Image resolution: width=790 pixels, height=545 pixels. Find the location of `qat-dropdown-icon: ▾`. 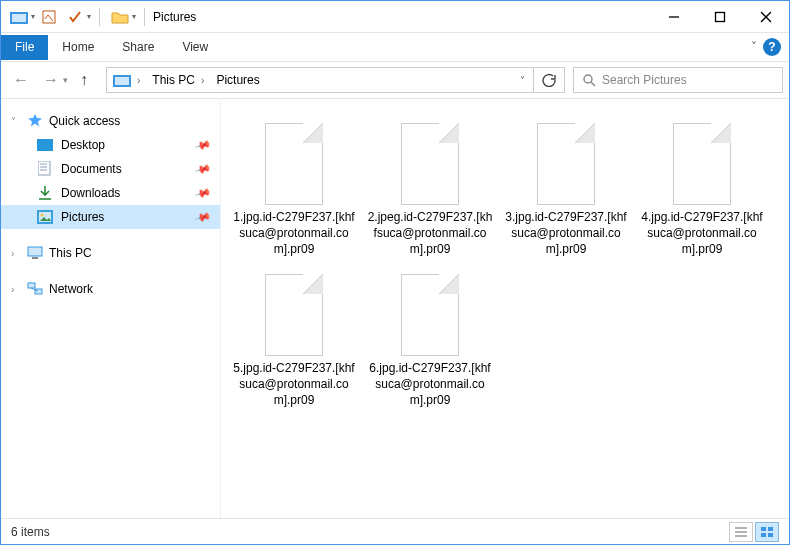

qat-dropdown-icon: ▾ is located at coordinates (33, 16).